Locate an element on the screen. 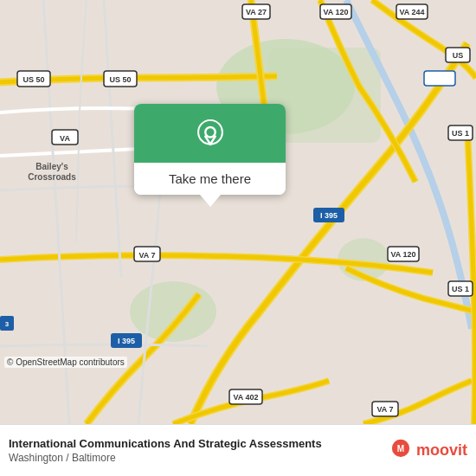  popup-header is located at coordinates (209, 133).